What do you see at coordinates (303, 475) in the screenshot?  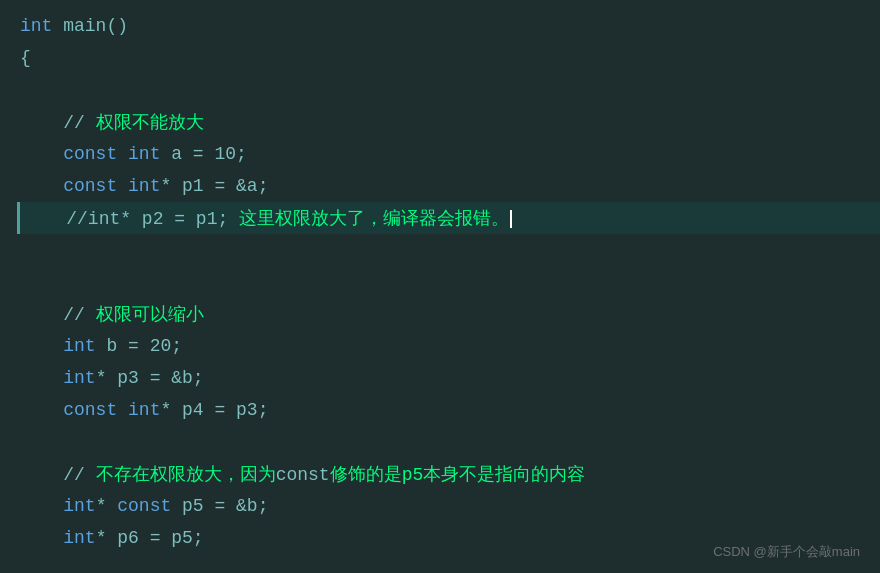 I see `code-token-plain: const` at bounding box center [303, 475].